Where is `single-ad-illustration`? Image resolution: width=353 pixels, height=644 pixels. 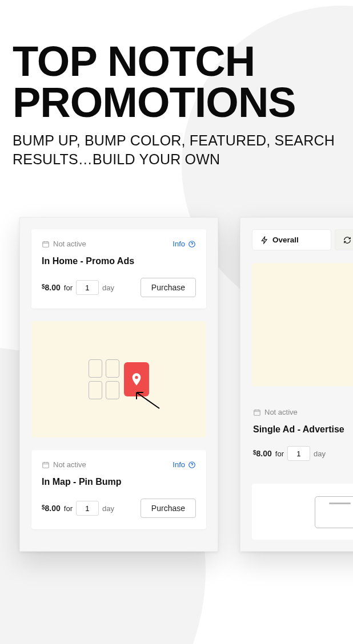
single-ad-illustration is located at coordinates (303, 325).